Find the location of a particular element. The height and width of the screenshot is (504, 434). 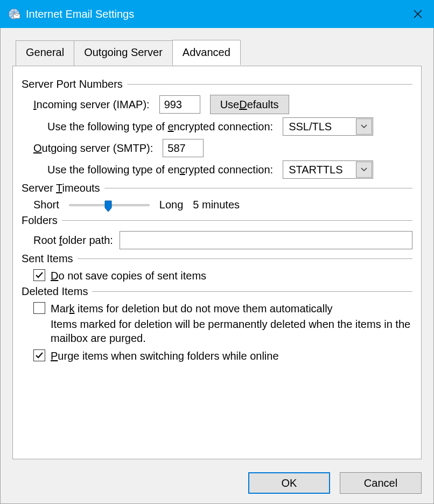

timeout-value: 5 minutes is located at coordinates (216, 205).